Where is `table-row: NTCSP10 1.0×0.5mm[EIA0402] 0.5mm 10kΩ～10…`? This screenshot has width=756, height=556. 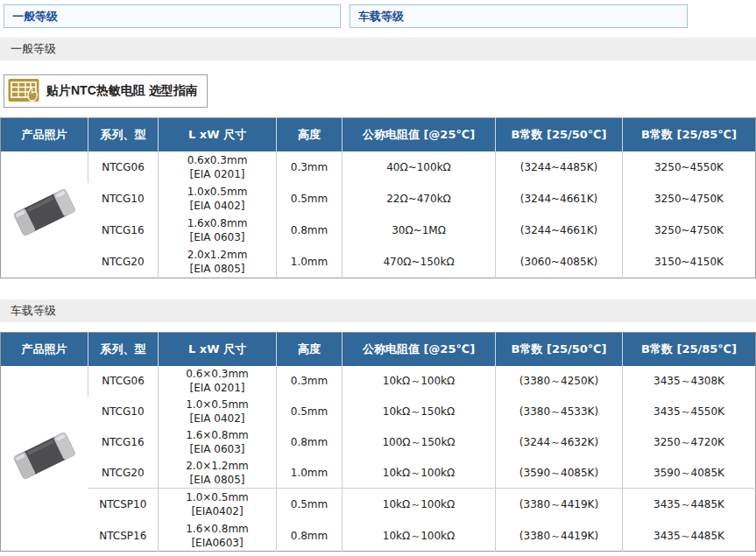 table-row: NTCSP10 1.0×0.5mm[EIA0402] 0.5mm 10kΩ～10… is located at coordinates (378, 504).